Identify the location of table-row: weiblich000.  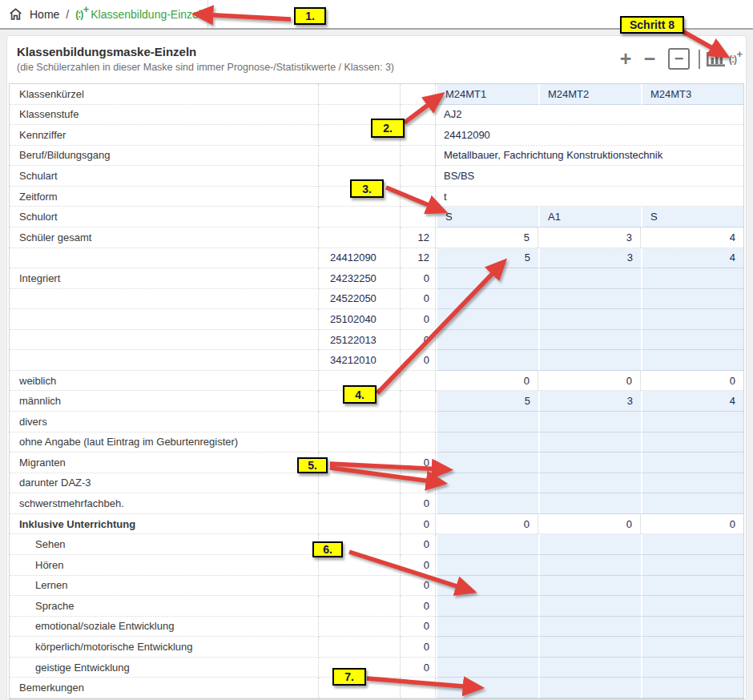
(376, 381).